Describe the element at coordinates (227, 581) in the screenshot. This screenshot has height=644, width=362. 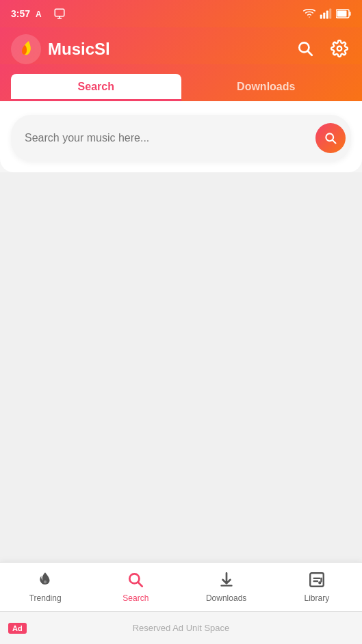
I see `download-icon` at that location.